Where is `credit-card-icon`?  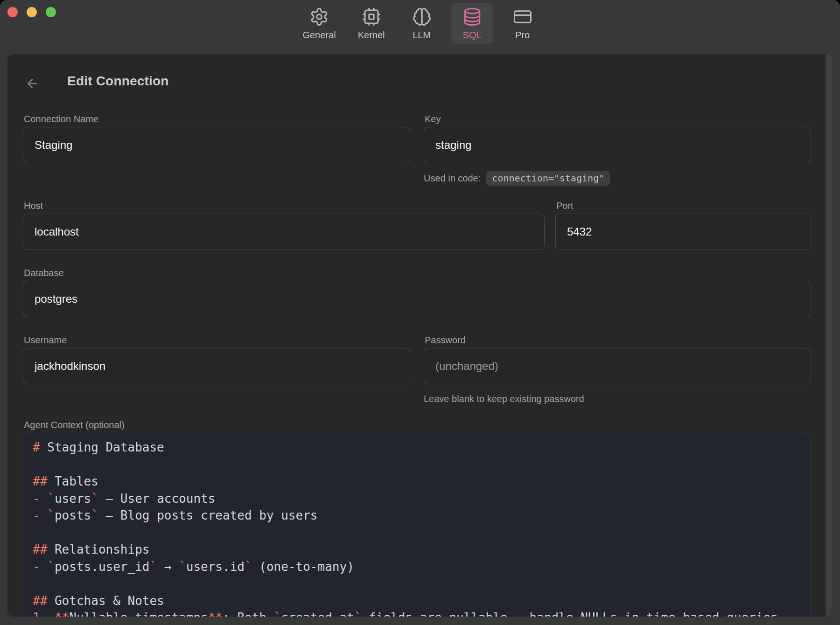 credit-card-icon is located at coordinates (523, 18).